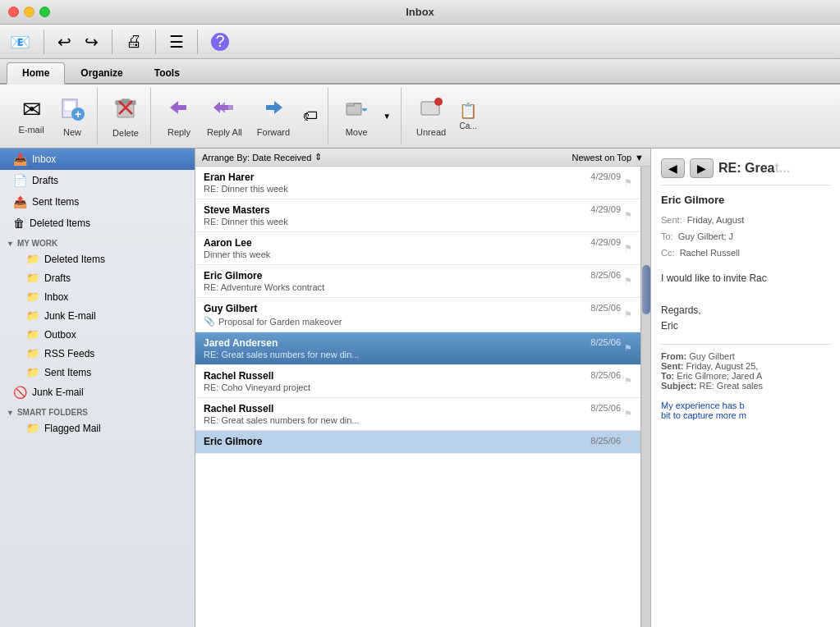 This screenshot has width=840, height=627. I want to click on to-label: To:, so click(667, 236).